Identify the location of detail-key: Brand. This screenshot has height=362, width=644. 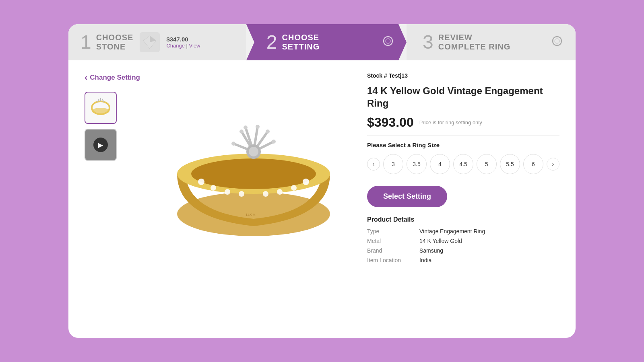
(393, 251).